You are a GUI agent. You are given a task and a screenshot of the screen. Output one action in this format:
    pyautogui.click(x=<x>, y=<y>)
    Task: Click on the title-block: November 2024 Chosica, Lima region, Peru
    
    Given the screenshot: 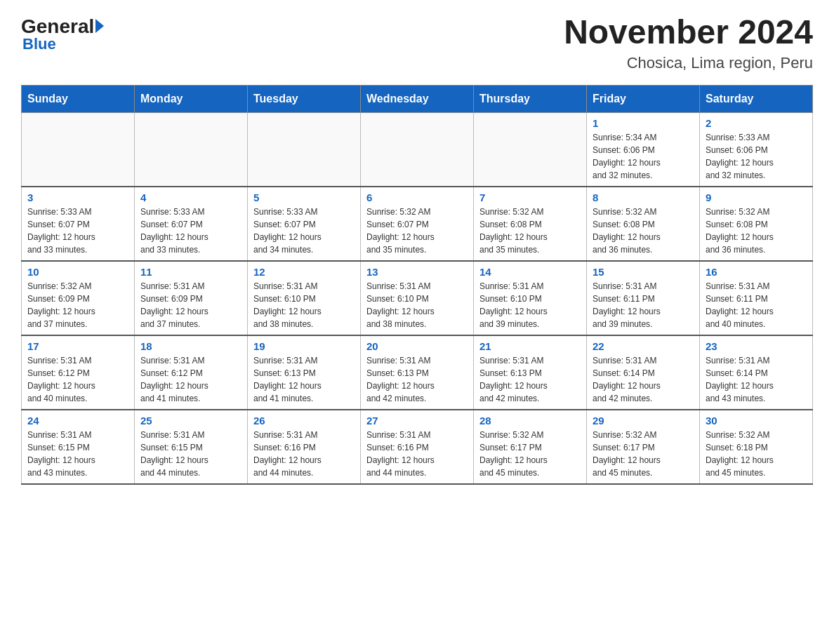 What is the action you would take?
    pyautogui.click(x=688, y=43)
    